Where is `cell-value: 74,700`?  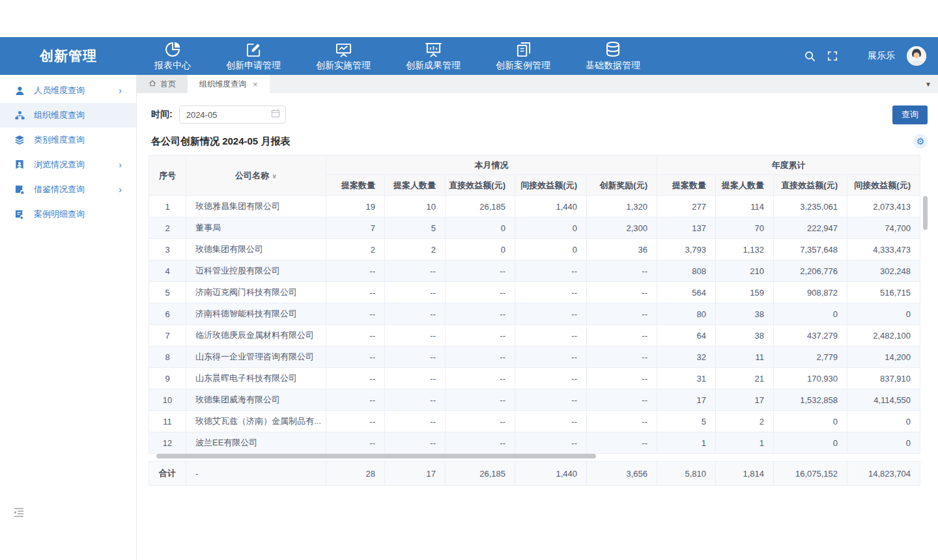
cell-value: 74,700 is located at coordinates (884, 228).